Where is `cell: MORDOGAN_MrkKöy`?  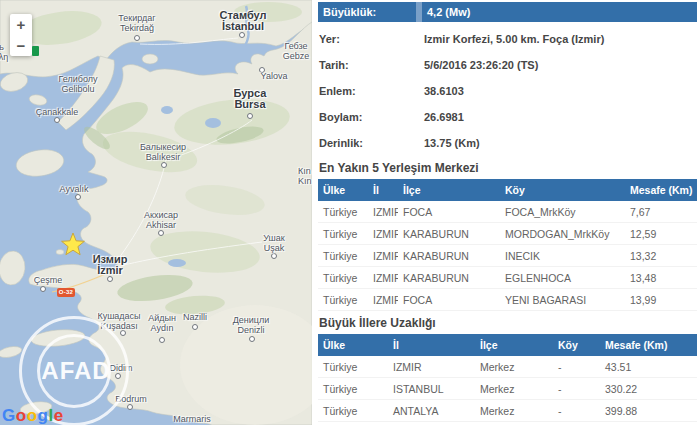
cell: MORDOGAN_MrkKöy is located at coordinates (562, 234).